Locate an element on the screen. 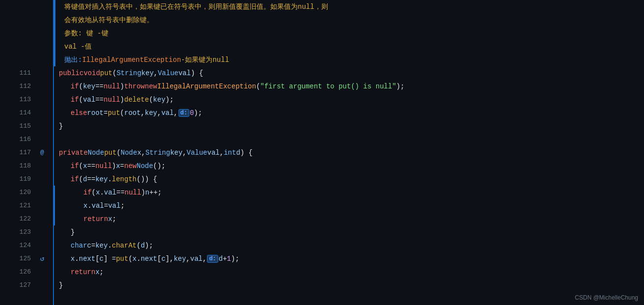 The image size is (644, 305). comment-line-1: 将键值对插入符号表中，如果键已在符号表中，则用新值覆盖旧值。如果值为null，则 is located at coordinates (352, 7).